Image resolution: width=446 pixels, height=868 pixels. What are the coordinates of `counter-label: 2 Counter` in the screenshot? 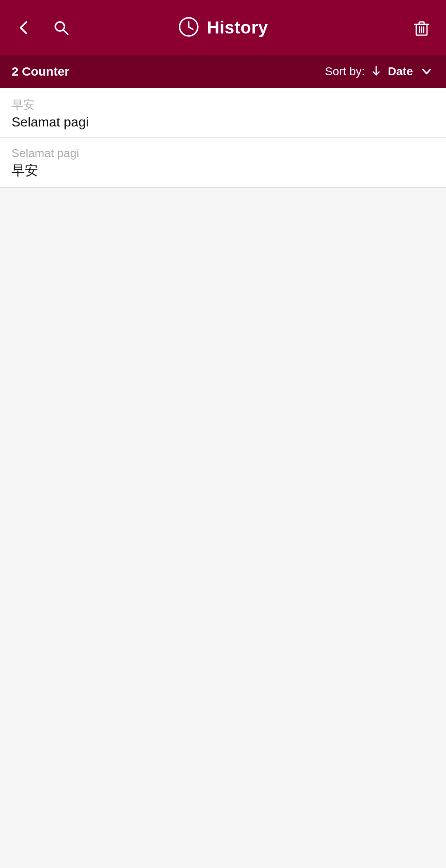 It's located at (40, 72).